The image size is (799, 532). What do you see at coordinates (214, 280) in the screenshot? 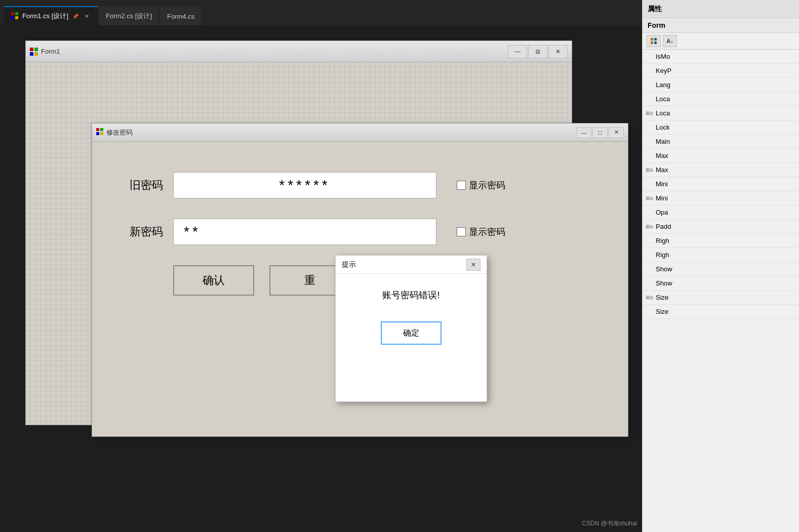
I see `confirm-btn: 确认` at bounding box center [214, 280].